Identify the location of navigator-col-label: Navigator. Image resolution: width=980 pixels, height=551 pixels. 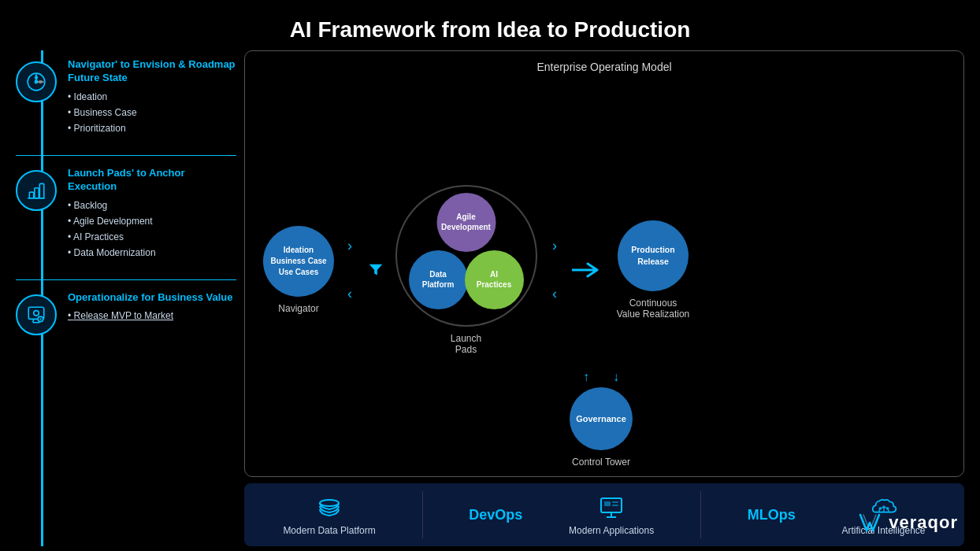
(298, 309).